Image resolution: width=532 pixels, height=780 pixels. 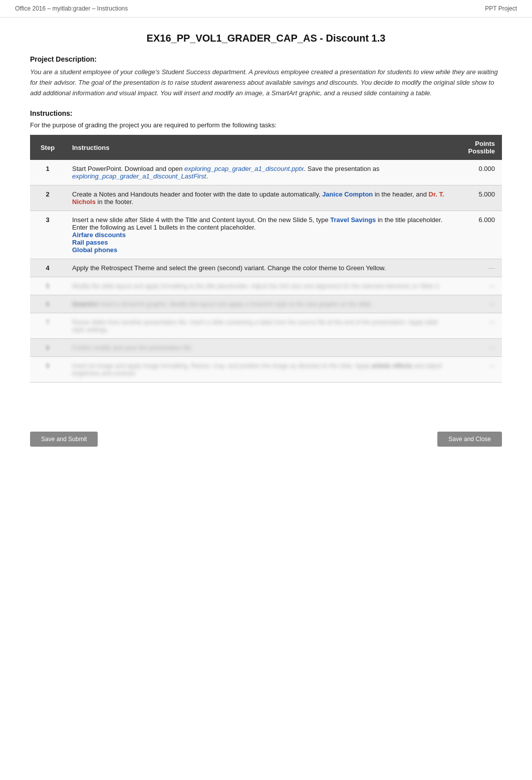 I want to click on step-number: 5, so click(x=48, y=286).